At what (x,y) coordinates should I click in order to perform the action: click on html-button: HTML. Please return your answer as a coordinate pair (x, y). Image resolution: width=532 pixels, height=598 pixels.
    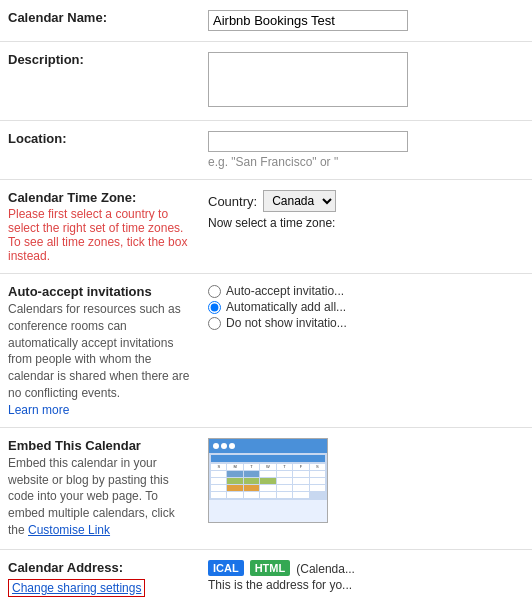
    Looking at the image, I should click on (270, 568).